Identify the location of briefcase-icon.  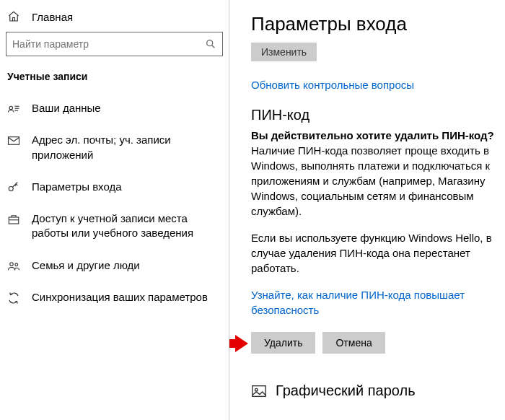
(14, 219).